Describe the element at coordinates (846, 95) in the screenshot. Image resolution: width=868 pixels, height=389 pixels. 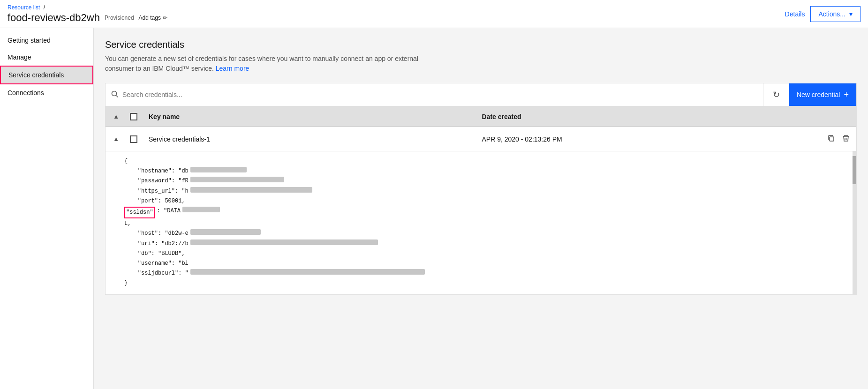
I see `plus-icon: +` at that location.